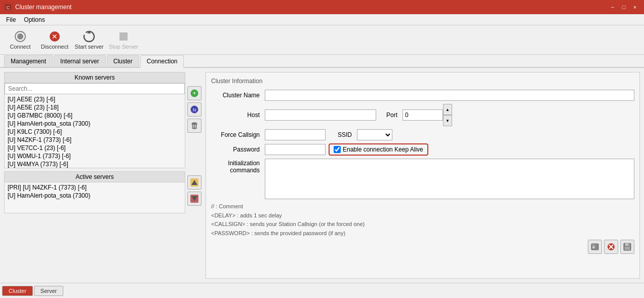 Image resolution: width=644 pixels, height=298 pixels. Describe the element at coordinates (8, 7) in the screenshot. I see `app-icon: C` at that location.